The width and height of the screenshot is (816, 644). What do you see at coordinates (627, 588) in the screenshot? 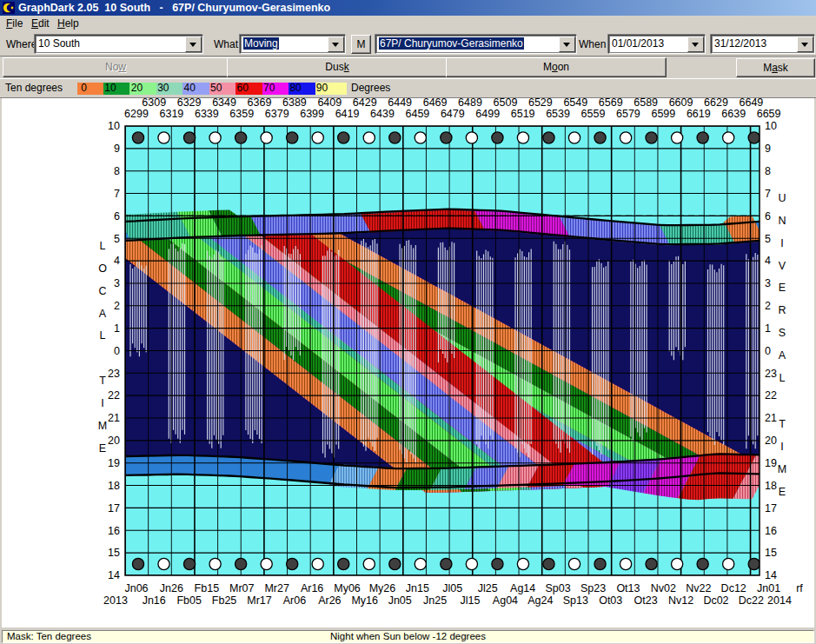
I see `svg-text: Ot13` at bounding box center [627, 588].